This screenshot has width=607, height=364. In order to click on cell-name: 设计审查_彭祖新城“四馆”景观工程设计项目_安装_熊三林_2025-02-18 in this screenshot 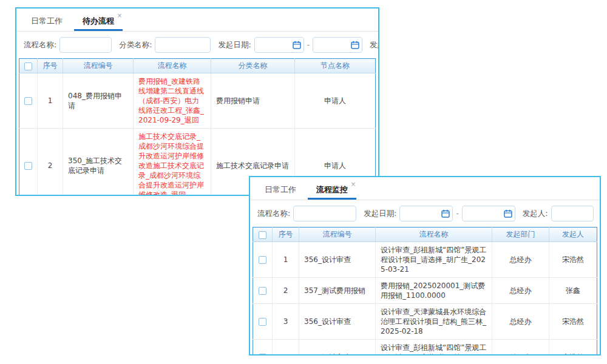, I will do `click(434, 348)`.